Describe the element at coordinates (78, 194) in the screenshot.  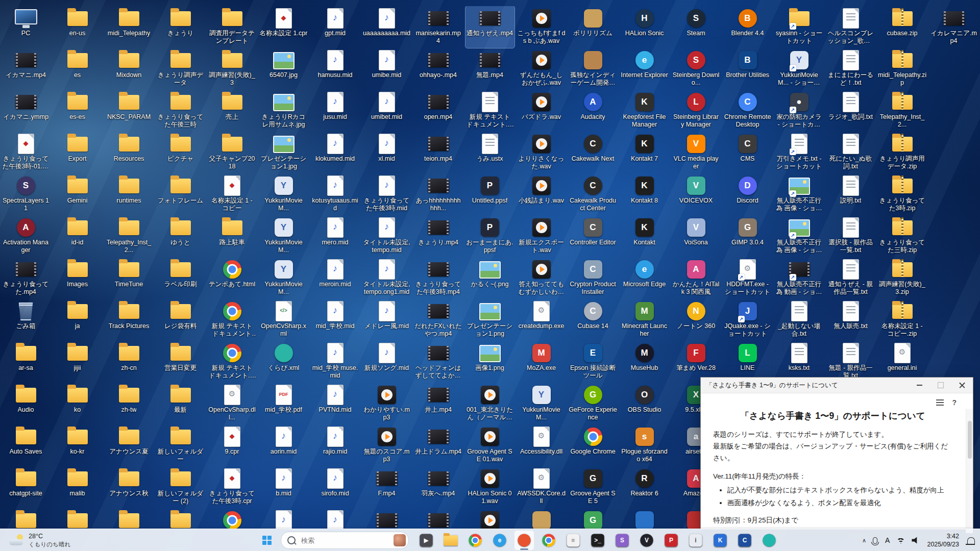
I see `desktop-icon: Gemini` at that location.